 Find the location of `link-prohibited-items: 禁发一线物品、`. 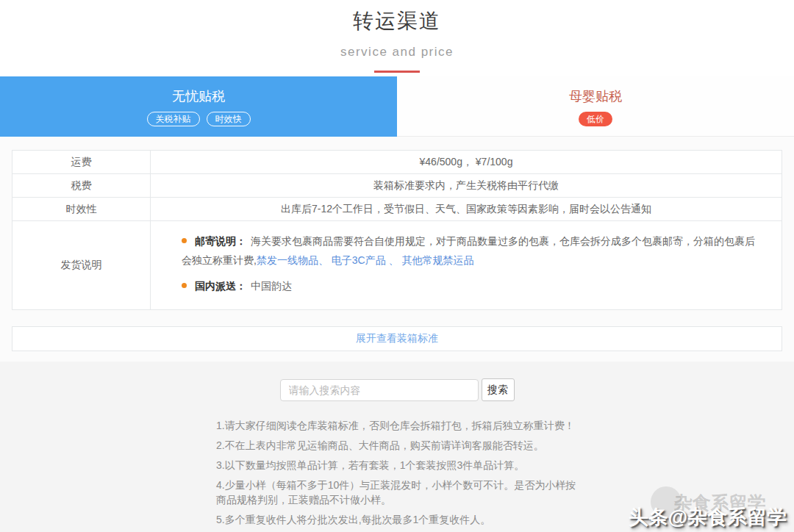

link-prohibited-items: 禁发一线物品、 is located at coordinates (293, 260).